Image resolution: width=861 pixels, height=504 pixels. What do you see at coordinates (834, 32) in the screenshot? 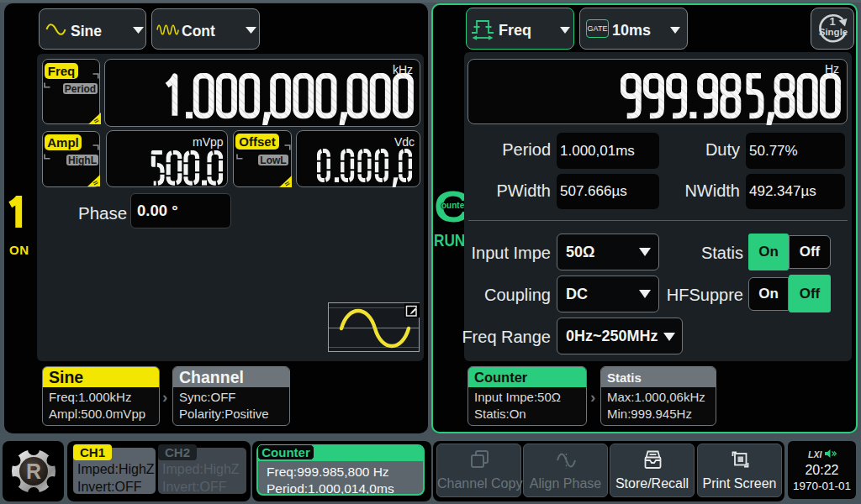
I see `svg-text: Single` at bounding box center [834, 32].